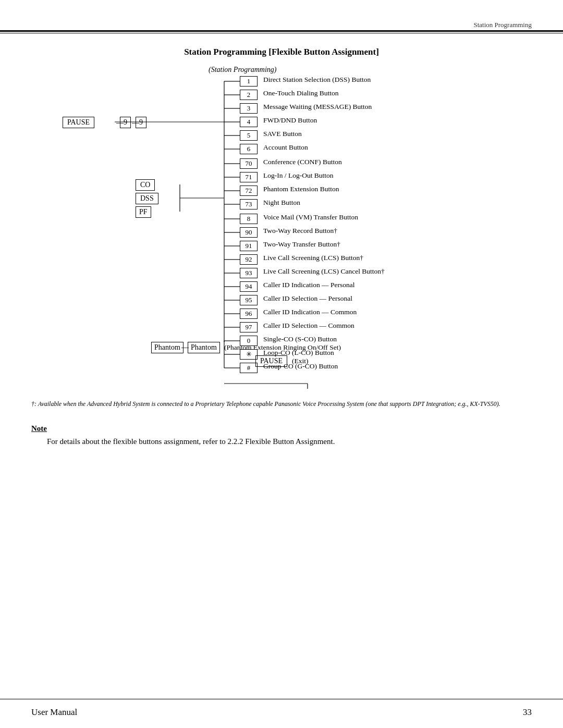 This screenshot has height=728, width=563. I want to click on item-label-91: Two-Way Transfer Button†, so click(302, 244).